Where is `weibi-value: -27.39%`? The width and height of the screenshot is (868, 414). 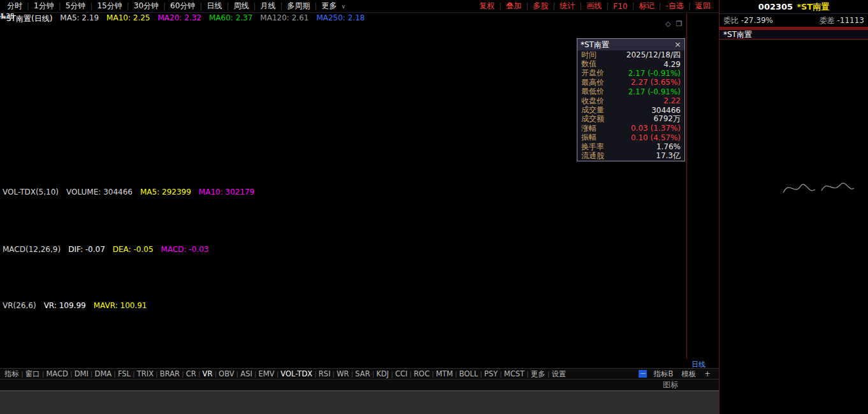 weibi-value: -27.39% is located at coordinates (757, 20).